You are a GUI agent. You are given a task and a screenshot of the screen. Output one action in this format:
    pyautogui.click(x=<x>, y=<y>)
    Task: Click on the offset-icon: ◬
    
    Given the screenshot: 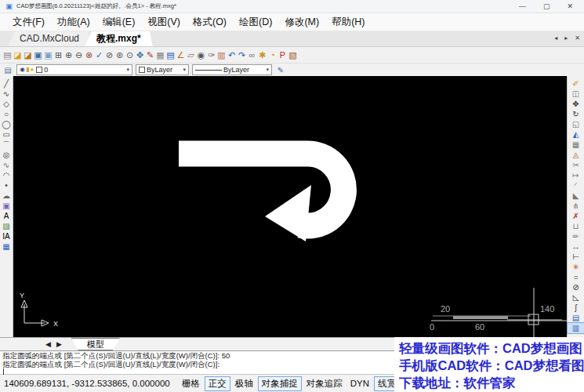 What is the action you would take?
    pyautogui.click(x=575, y=155)
    